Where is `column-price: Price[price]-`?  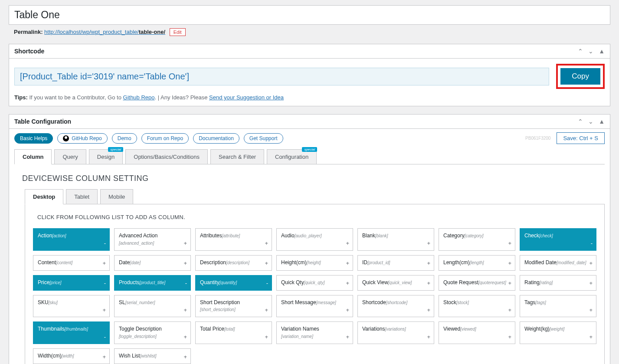 column-price: Price[price]- is located at coordinates (71, 283).